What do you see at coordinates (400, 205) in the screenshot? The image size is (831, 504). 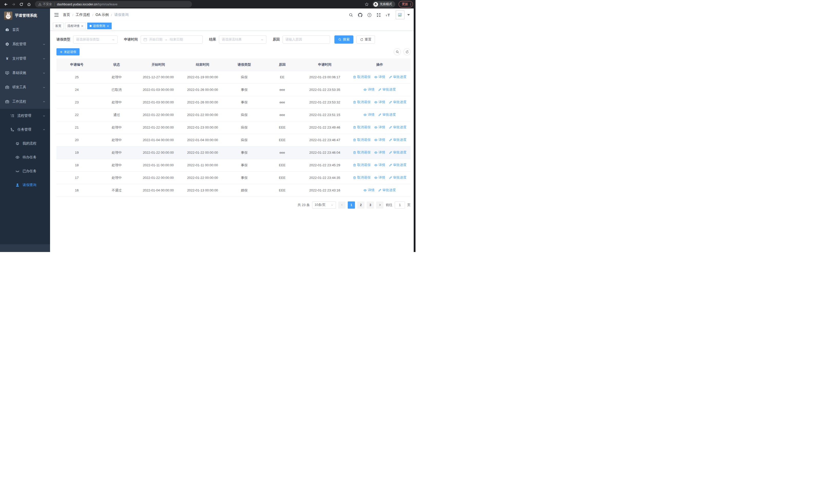 I see `goto-page-input` at bounding box center [400, 205].